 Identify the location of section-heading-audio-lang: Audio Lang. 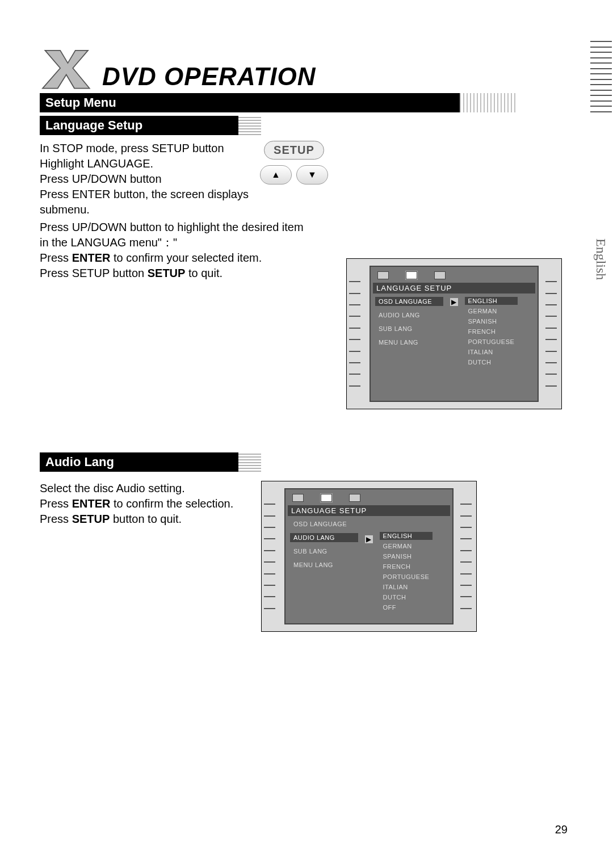
(139, 462).